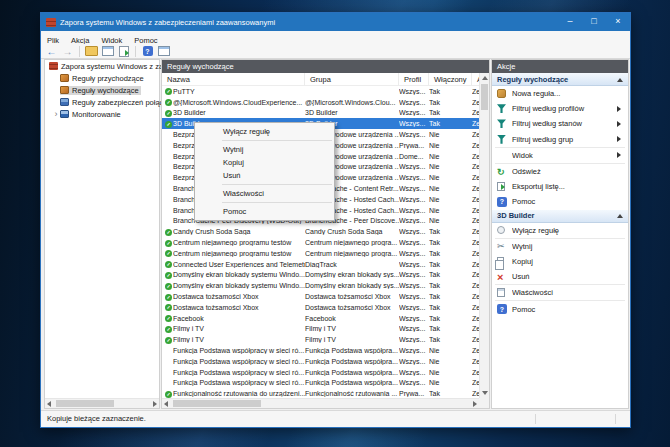 The image size is (670, 447). Describe the element at coordinates (102, 90) in the screenshot. I see `tree-item-reguły-wychodzące: Reguły wychodzące` at that location.